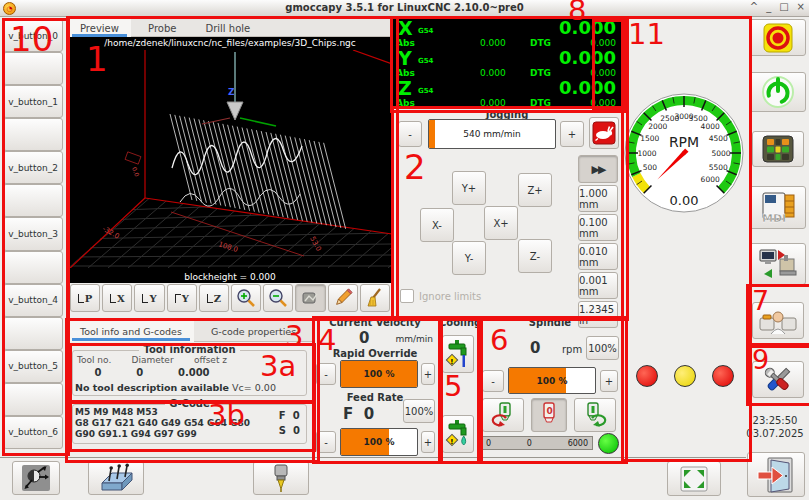 The height and width of the screenshot is (500, 809). I want to click on jog-continuous-button: ▶▶, so click(598, 169).